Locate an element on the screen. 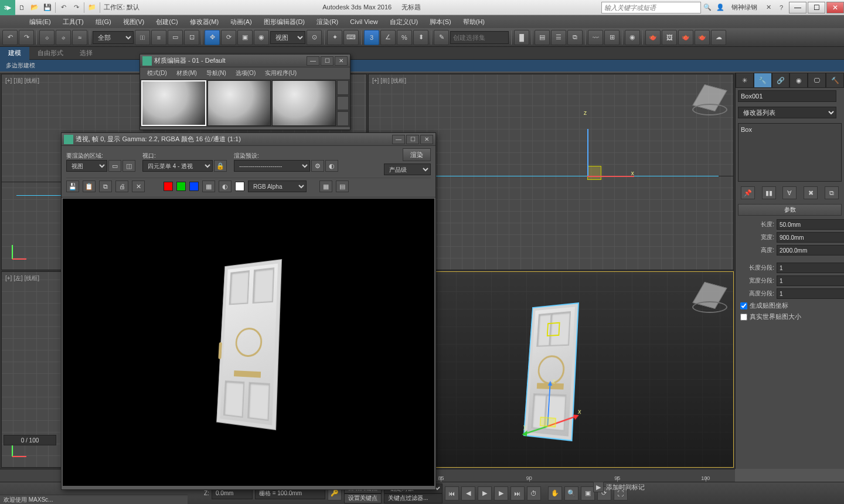 This screenshot has width=844, height=504. render-in-cloud-button: ☁ is located at coordinates (719, 38).